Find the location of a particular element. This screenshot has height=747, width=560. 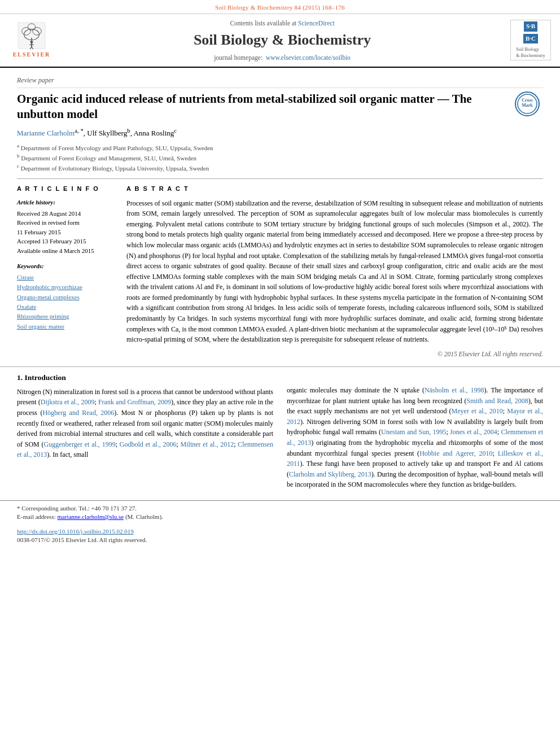

ref-dijkstra: Dijkstra et al., 2009 is located at coordinates (68, 402).